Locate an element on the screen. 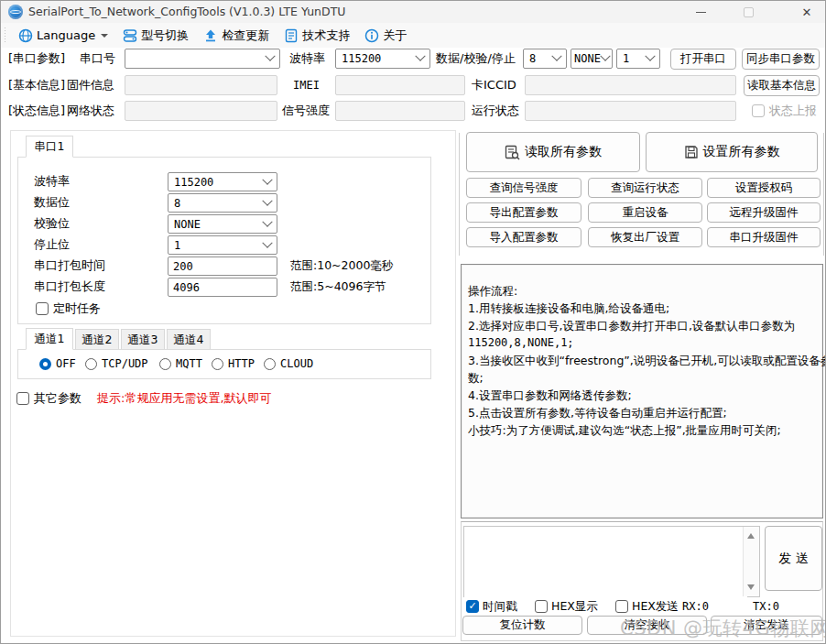 The width and height of the screenshot is (826, 644). close-button: ✕ is located at coordinates (806, 12).